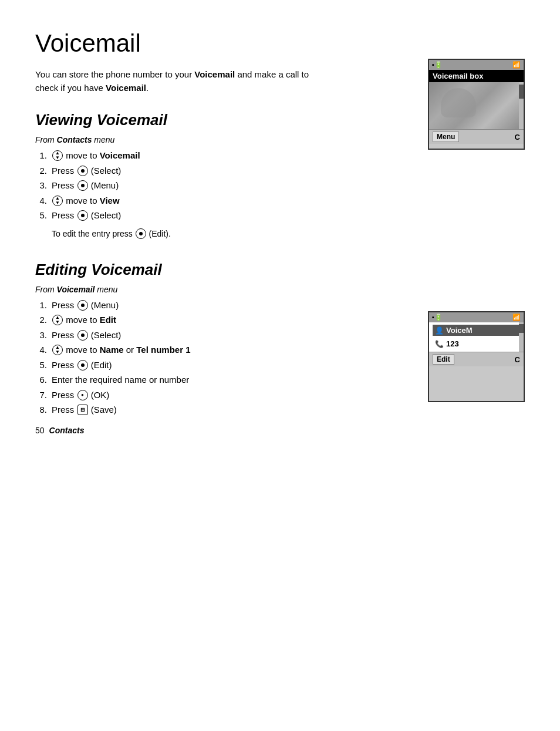  Describe the element at coordinates (518, 137) in the screenshot. I see `screen1-c-btn: C` at that location.